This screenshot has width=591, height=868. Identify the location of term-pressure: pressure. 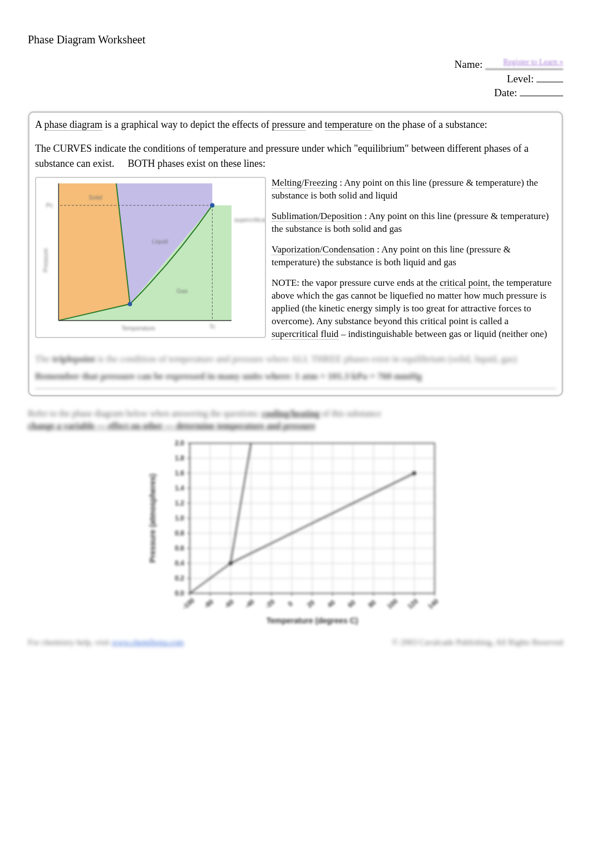
(289, 125).